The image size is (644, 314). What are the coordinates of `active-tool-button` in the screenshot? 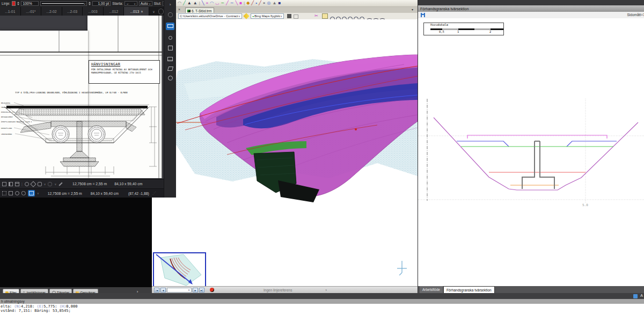 It's located at (31, 193).